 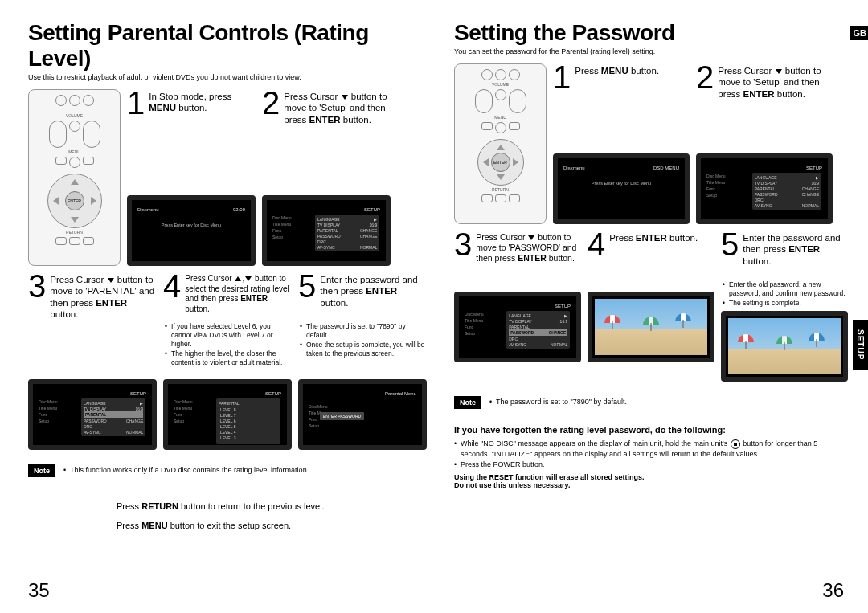 What do you see at coordinates (203, 101) in the screenshot?
I see `step-text: In Stop mode, press MENU button.` at bounding box center [203, 101].